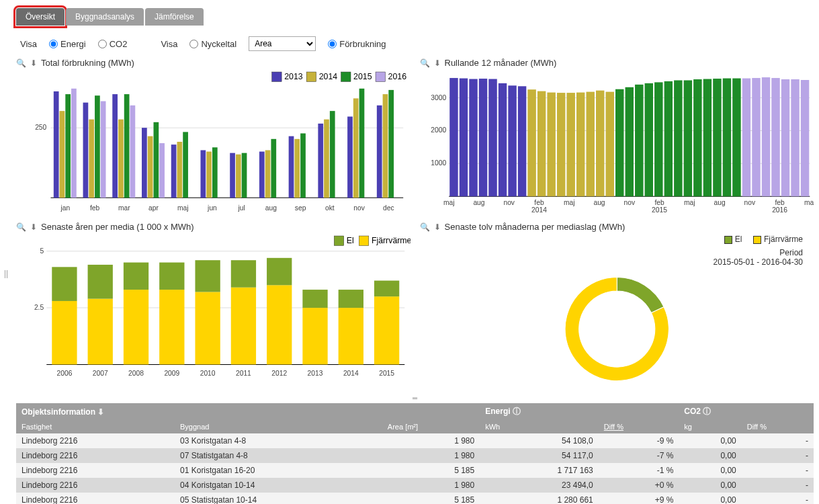 The height and width of the screenshot is (504, 819). I want to click on table-row: Lindeborg 221604 Koristgatan 10-141 9802…, so click(415, 485).